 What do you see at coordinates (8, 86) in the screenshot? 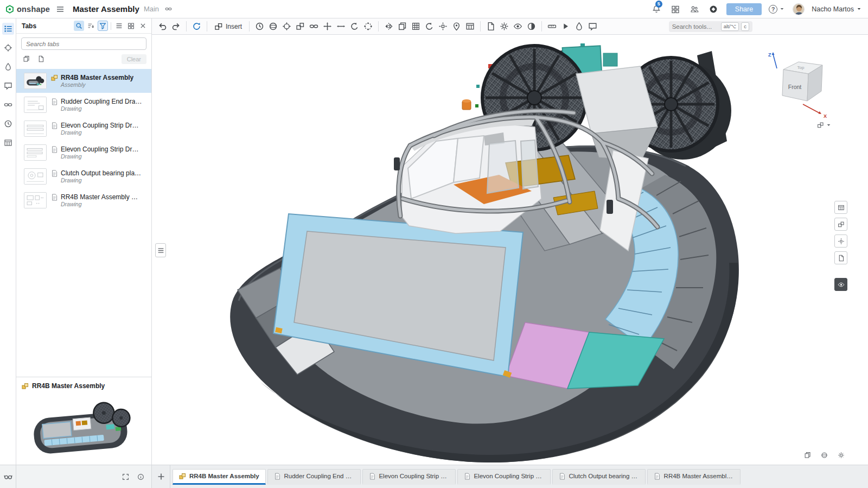
I see `comments-icon` at bounding box center [8, 86].